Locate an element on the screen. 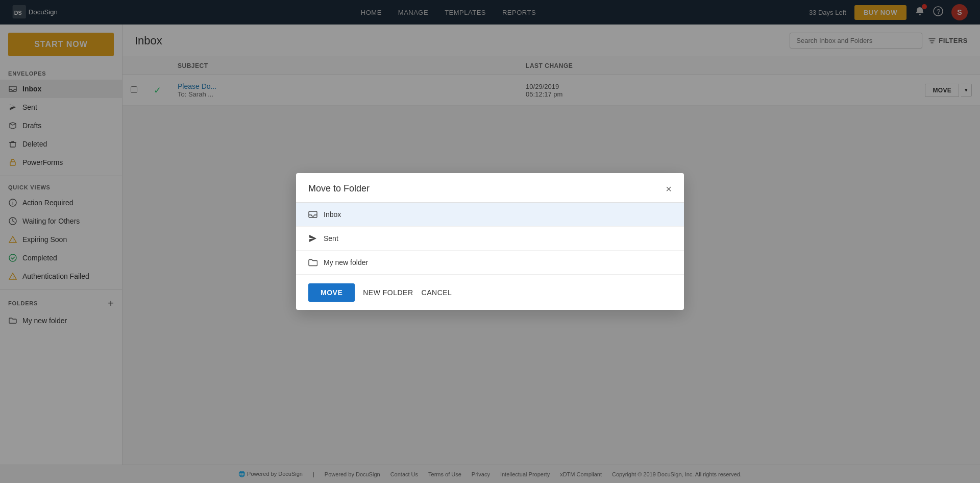 The image size is (980, 483). modal-inbox-icon is located at coordinates (313, 214).